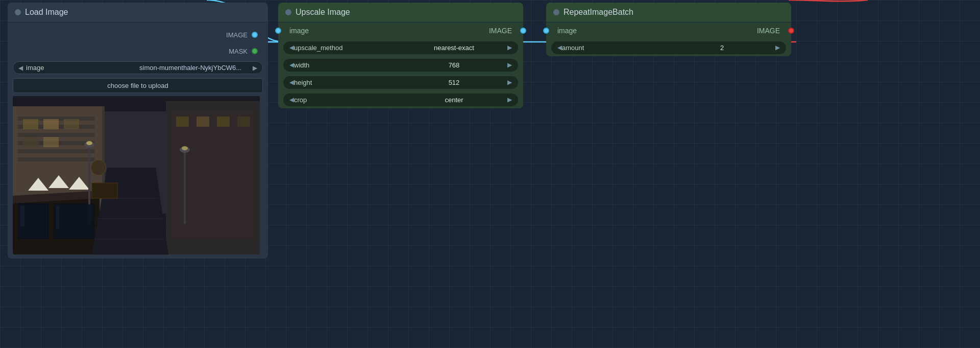 The image size is (980, 348). I want to click on amount-value: 2, so click(722, 48).